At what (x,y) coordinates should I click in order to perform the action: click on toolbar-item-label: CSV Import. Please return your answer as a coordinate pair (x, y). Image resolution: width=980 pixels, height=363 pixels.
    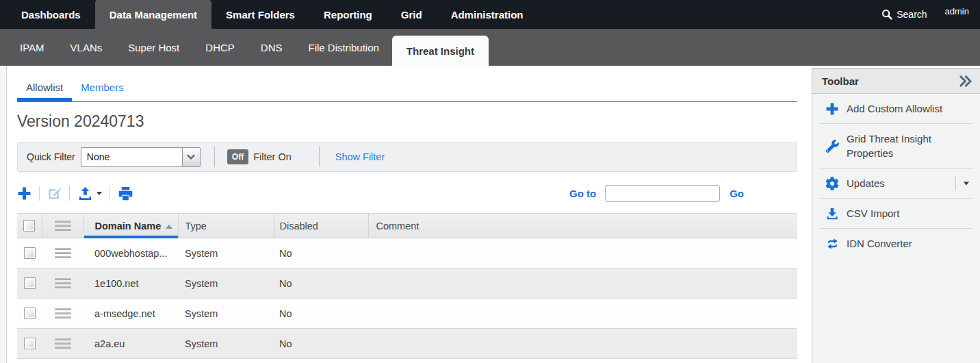
    Looking at the image, I should click on (882, 214).